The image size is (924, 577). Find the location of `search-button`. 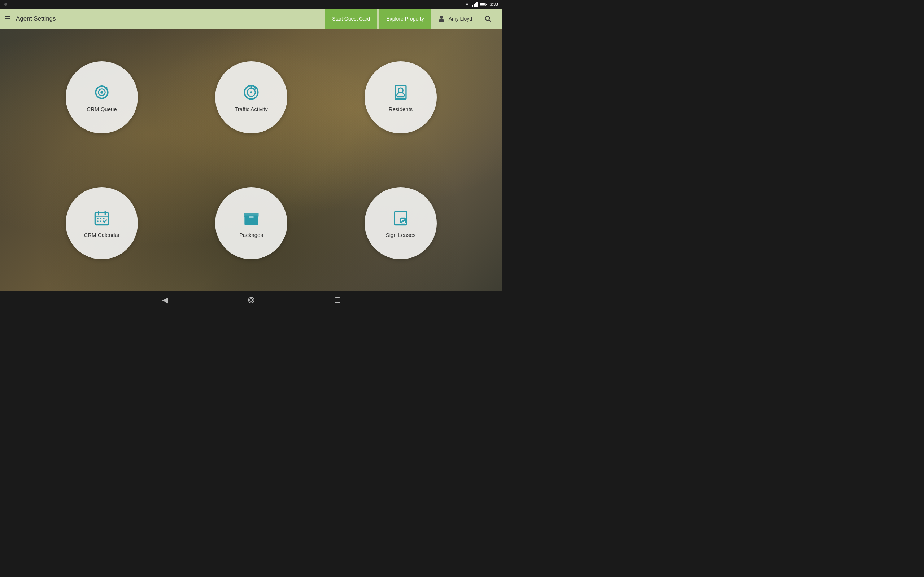

search-button is located at coordinates (488, 19).